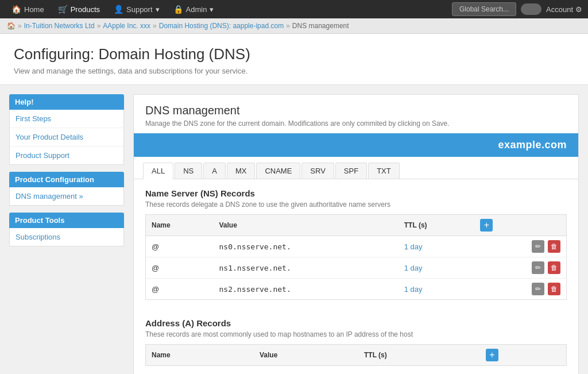 The height and width of the screenshot is (374, 588). I want to click on tab-all: ALL, so click(158, 171).